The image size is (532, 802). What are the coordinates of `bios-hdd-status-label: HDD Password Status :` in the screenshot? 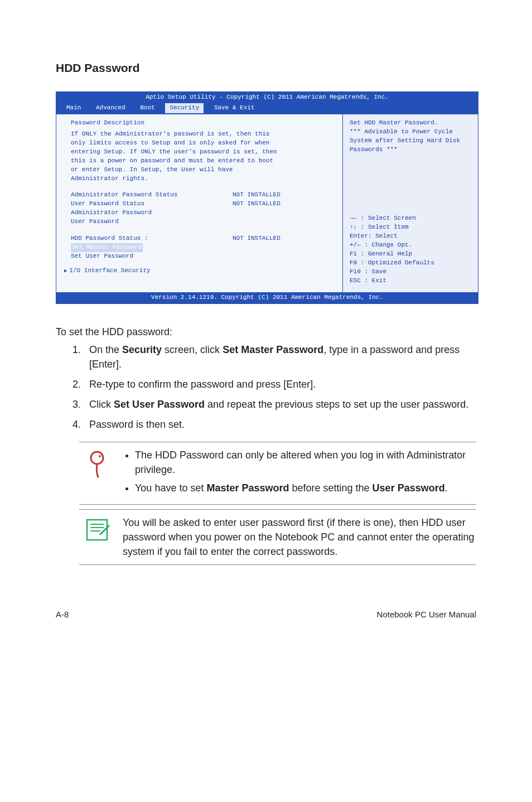 It's located at (152, 239).